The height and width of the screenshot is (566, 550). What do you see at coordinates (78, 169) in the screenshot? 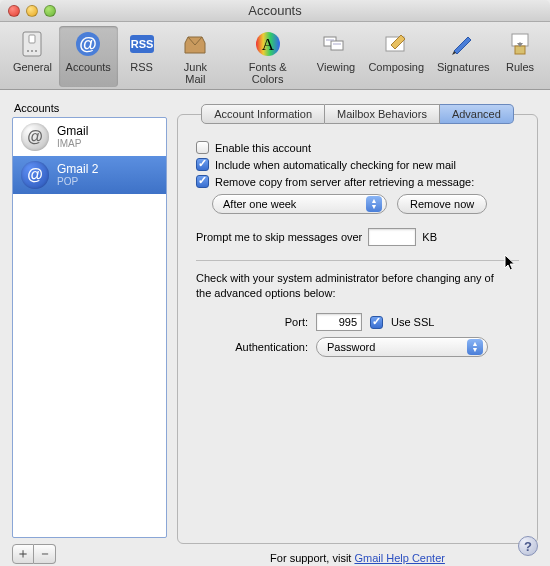
I see `account-name: Gmail 2` at bounding box center [78, 169].